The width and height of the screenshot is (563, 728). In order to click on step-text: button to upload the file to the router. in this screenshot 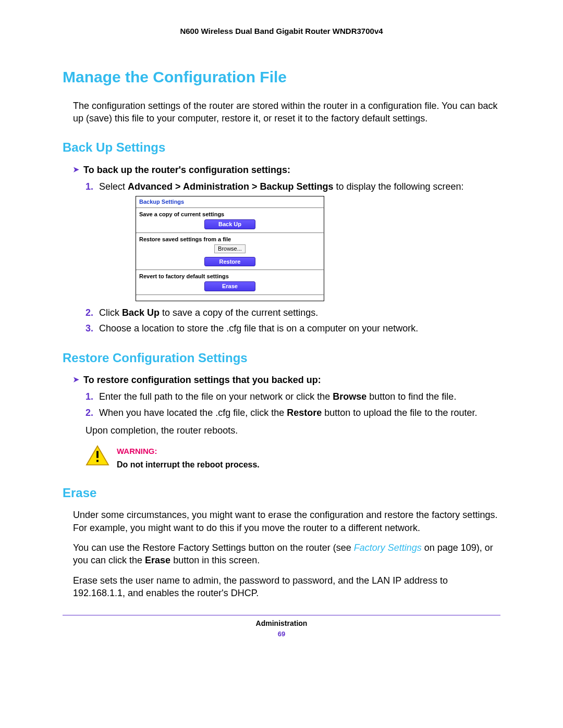, I will do `click(399, 413)`.